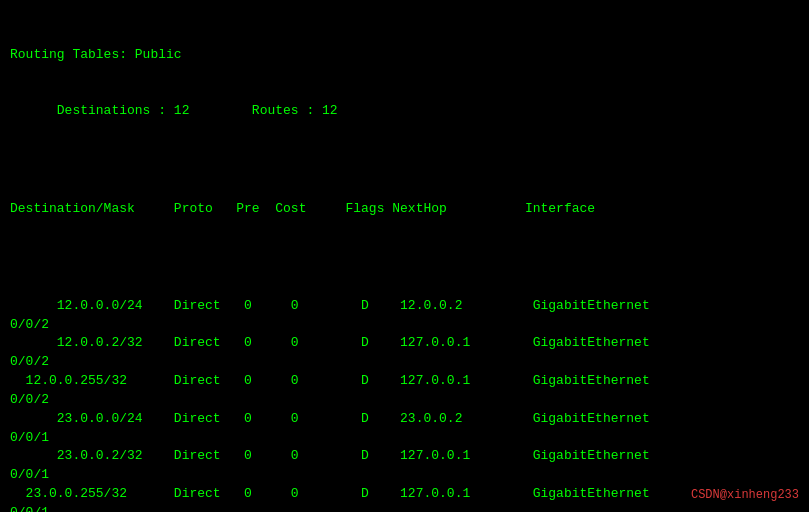 This screenshot has height=512, width=809. I want to click on table-row: 12.0.0.0/24 Direct 0 0 D 12.0.0.2 Gigabi…, so click(404, 306).